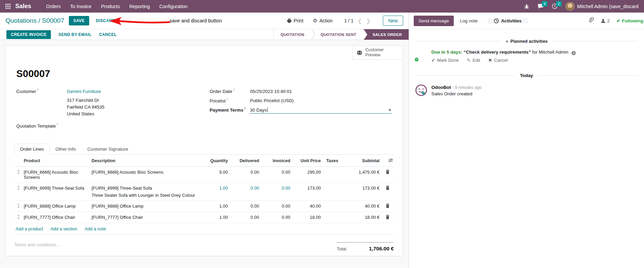  What do you see at coordinates (79, 21) in the screenshot?
I see `save-button: SAVE` at bounding box center [79, 21].